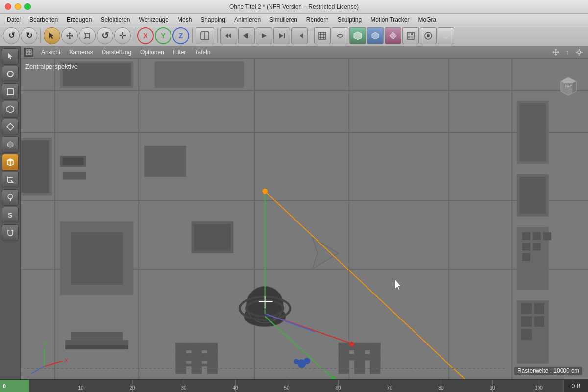 The height and width of the screenshot is (392, 588). What do you see at coordinates (20, 36) in the screenshot?
I see `undo-redo-group: ↺ ↻` at bounding box center [20, 36].